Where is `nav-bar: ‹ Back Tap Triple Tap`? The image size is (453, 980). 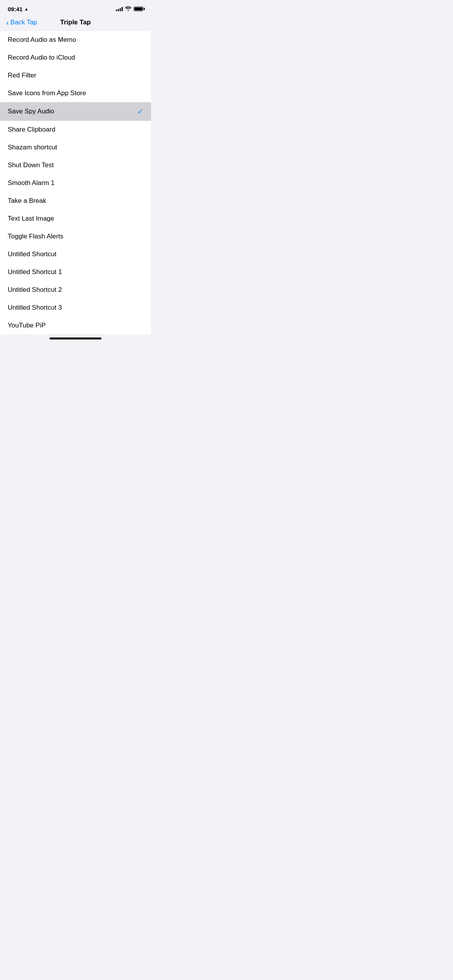 nav-bar: ‹ Back Tap Triple Tap is located at coordinates (76, 23).